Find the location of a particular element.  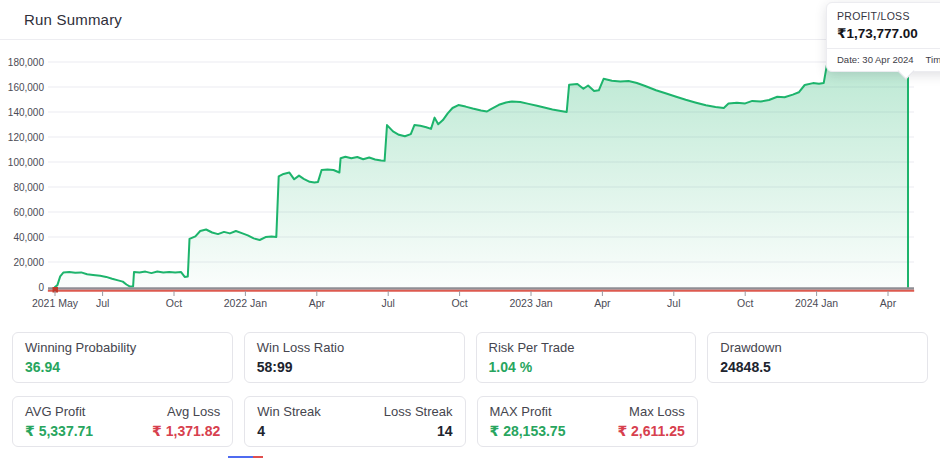

stat-col-max-profit: MAX Profit ₹ 28,153.75 is located at coordinates (528, 422).